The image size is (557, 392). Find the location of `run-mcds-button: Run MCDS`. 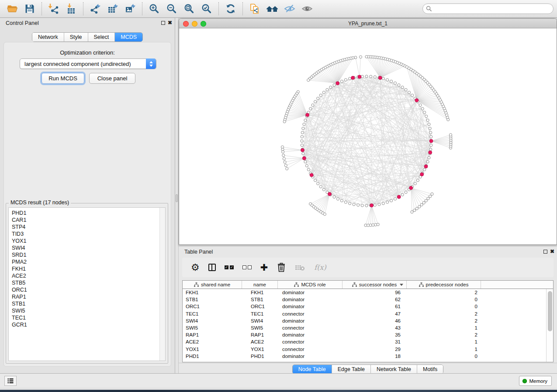

run-mcds-button: Run MCDS is located at coordinates (63, 79).